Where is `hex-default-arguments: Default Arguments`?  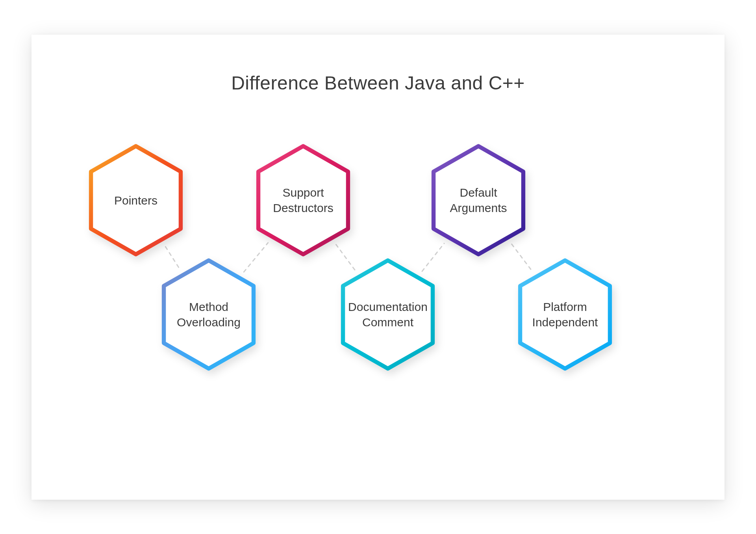 hex-default-arguments: Default Arguments is located at coordinates (478, 200).